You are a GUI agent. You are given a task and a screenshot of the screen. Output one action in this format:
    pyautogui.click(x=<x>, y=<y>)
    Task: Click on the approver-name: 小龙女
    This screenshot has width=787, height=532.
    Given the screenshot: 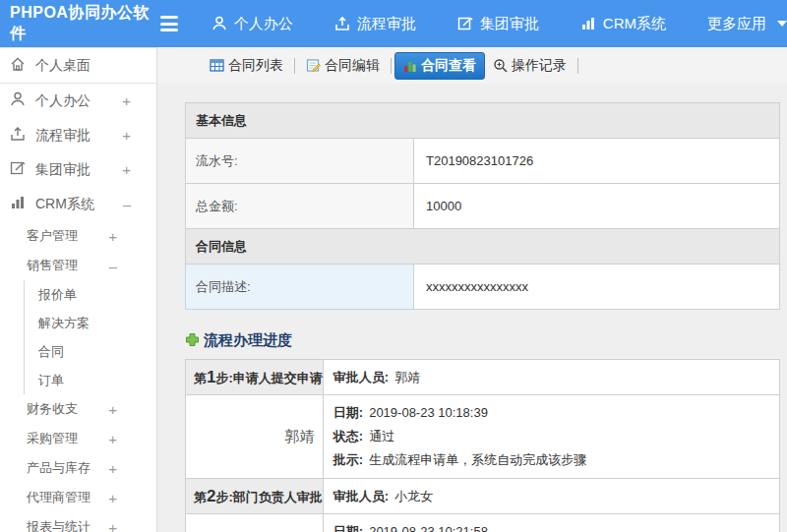 What is the action you would take?
    pyautogui.click(x=255, y=523)
    